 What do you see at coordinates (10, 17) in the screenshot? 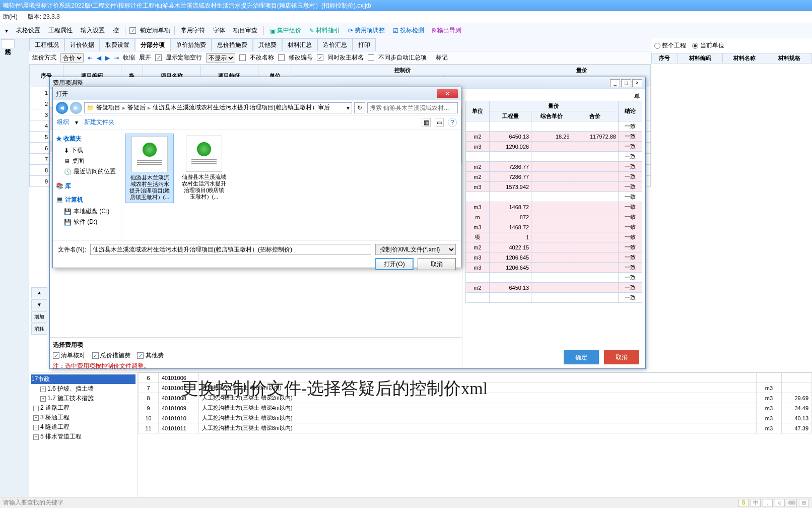
I see `menu-help: 助(H)` at bounding box center [10, 17].